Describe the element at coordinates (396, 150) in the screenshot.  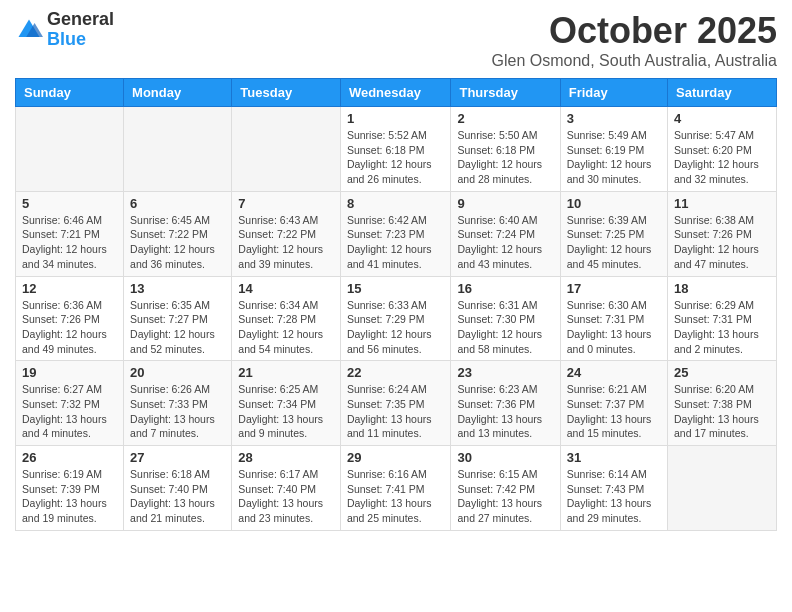
I see `calendar-cell: 1Sunrise: 5:52 AM Sunset: 6:18 PM Daylig…` at that location.